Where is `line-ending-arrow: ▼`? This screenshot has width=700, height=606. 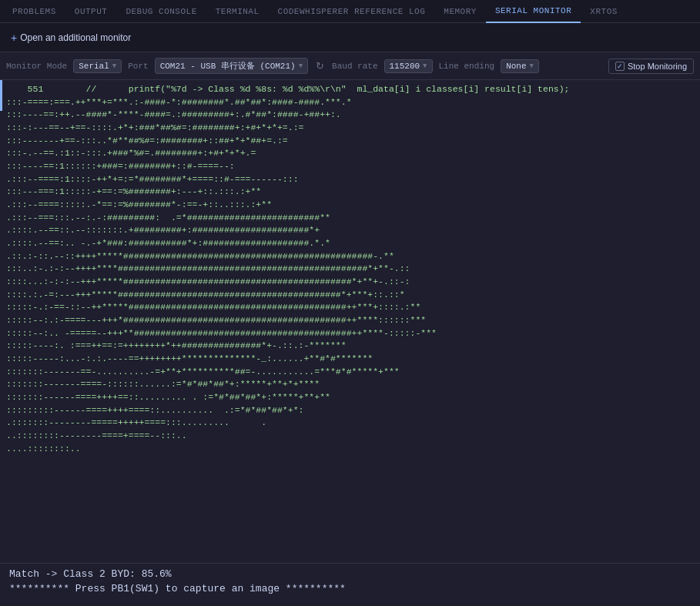 line-ending-arrow: ▼ is located at coordinates (531, 66).